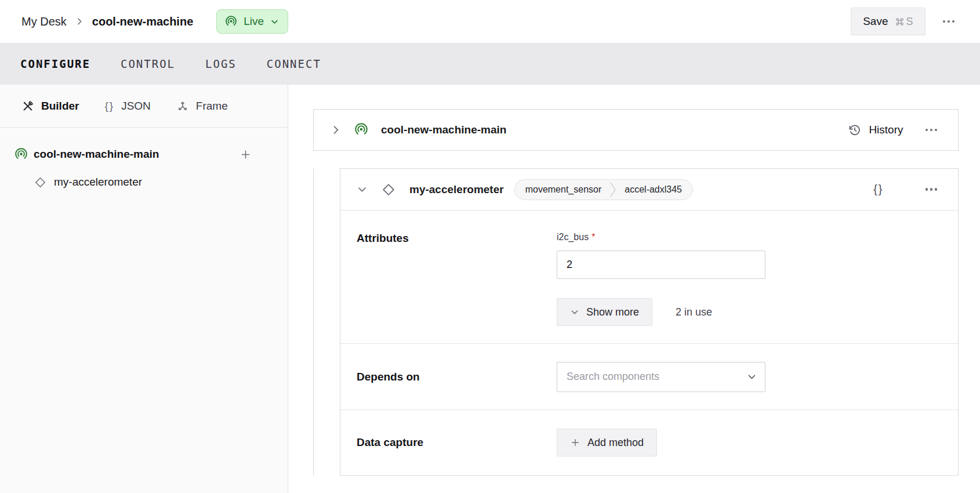  What do you see at coordinates (183, 106) in the screenshot?
I see `frame-axes-icon` at bounding box center [183, 106].